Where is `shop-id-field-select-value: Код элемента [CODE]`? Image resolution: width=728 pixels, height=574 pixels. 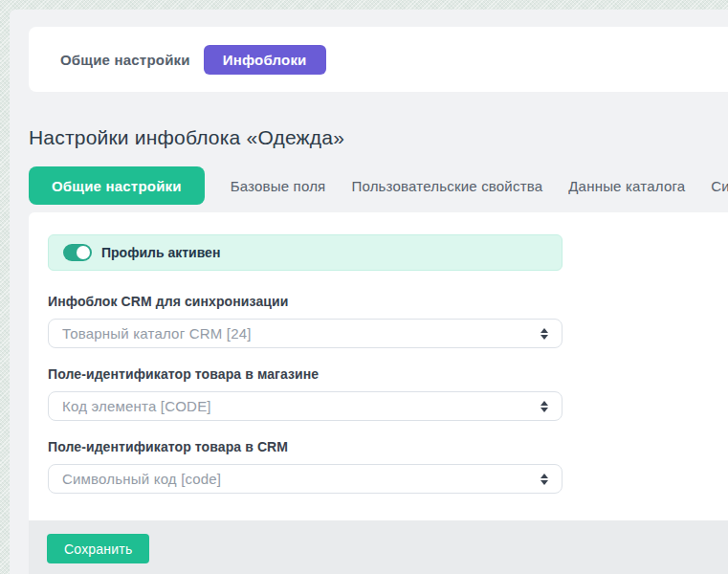
shop-id-field-select-value: Код элемента [CODE] is located at coordinates (298, 406).